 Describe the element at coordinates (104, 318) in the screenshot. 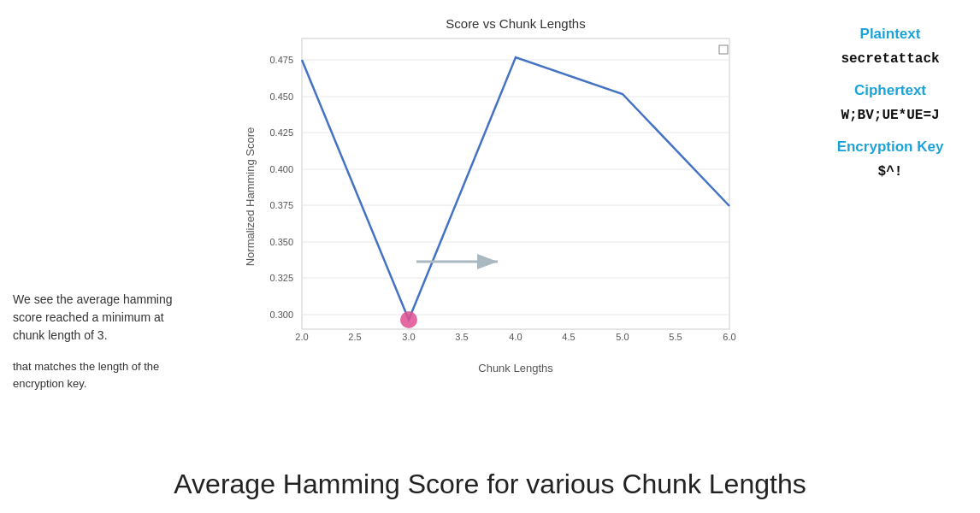

I see `annotation-text-1: We see the average hamming score reached…` at that location.